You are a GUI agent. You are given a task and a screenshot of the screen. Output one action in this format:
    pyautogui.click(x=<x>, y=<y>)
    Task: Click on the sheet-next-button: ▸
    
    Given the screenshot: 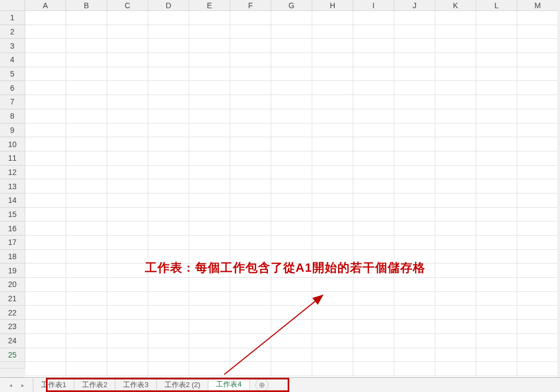 What is the action you would take?
    pyautogui.click(x=22, y=385)
    